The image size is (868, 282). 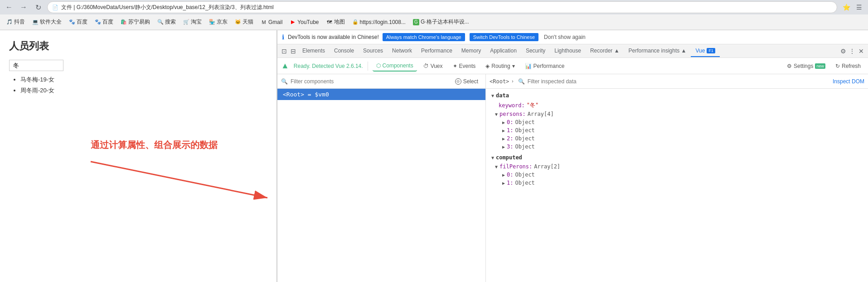 What do you see at coordinates (500, 66) in the screenshot?
I see `routing-button: ◈ Routing ▾` at bounding box center [500, 66].